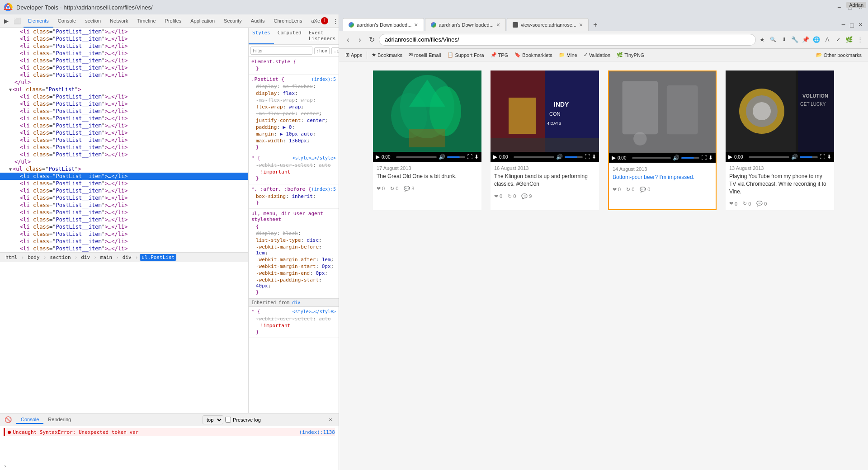 This screenshot has width=868, height=470. Describe the element at coordinates (124, 97) in the screenshot. I see `dom-line-9: <li class="PostList__item">…</li>` at that location.